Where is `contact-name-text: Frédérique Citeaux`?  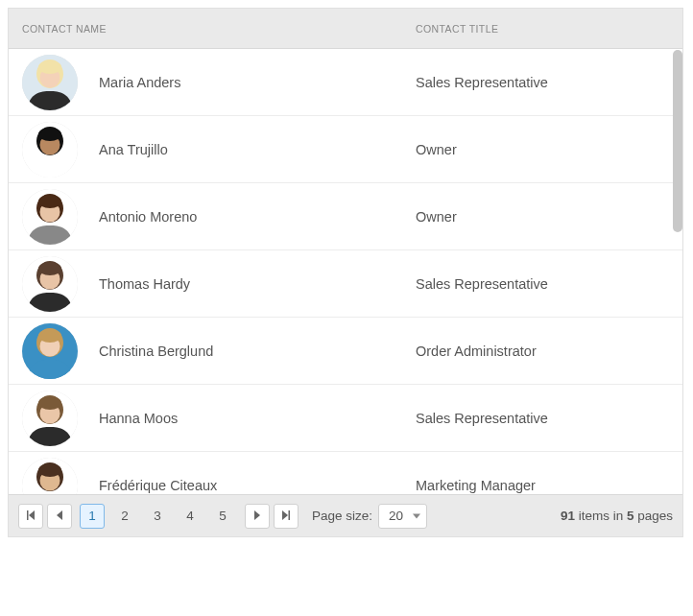 contact-name-text: Frédérique Citeaux is located at coordinates (157, 486).